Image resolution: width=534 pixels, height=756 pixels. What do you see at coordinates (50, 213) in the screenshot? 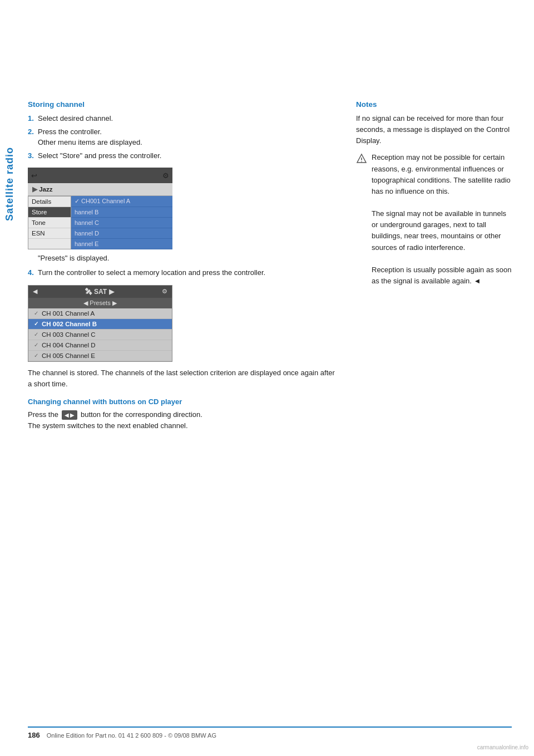
I see `screen1-menu-store: Store` at bounding box center [50, 213].